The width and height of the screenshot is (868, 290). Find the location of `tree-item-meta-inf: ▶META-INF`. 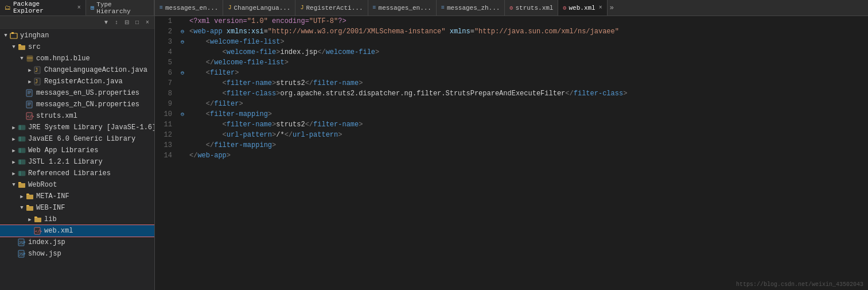

tree-item-meta-inf: ▶META-INF is located at coordinates (77, 196).